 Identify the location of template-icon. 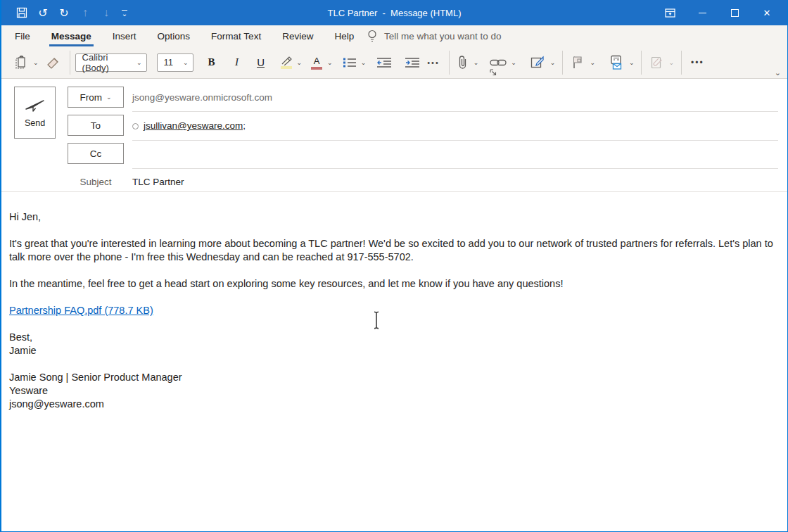
(616, 63).